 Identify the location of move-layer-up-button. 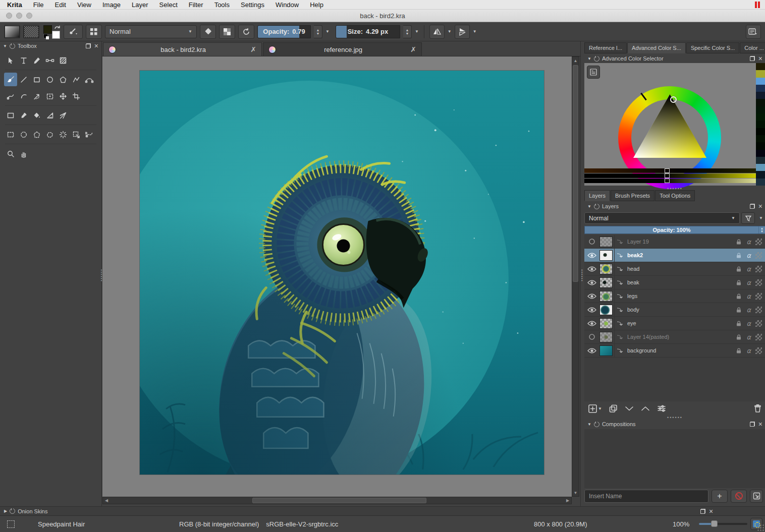
(645, 408).